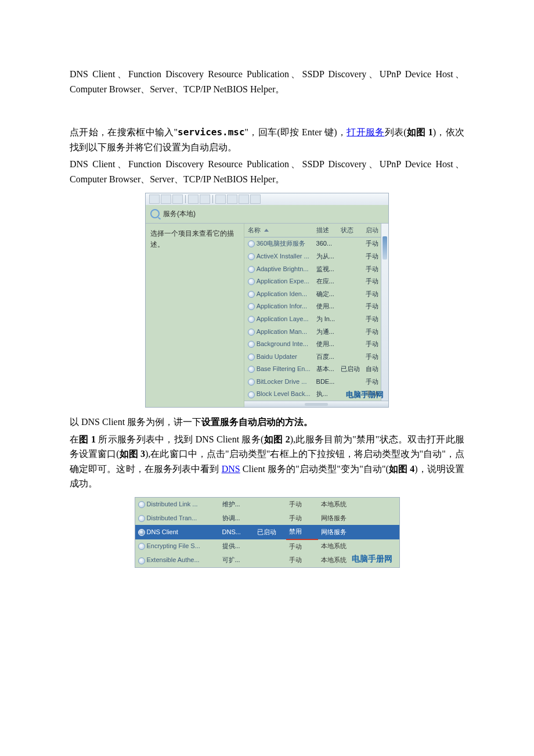 The height and width of the screenshot is (756, 534). I want to click on horizontal-scrollbar, so click(316, 404).